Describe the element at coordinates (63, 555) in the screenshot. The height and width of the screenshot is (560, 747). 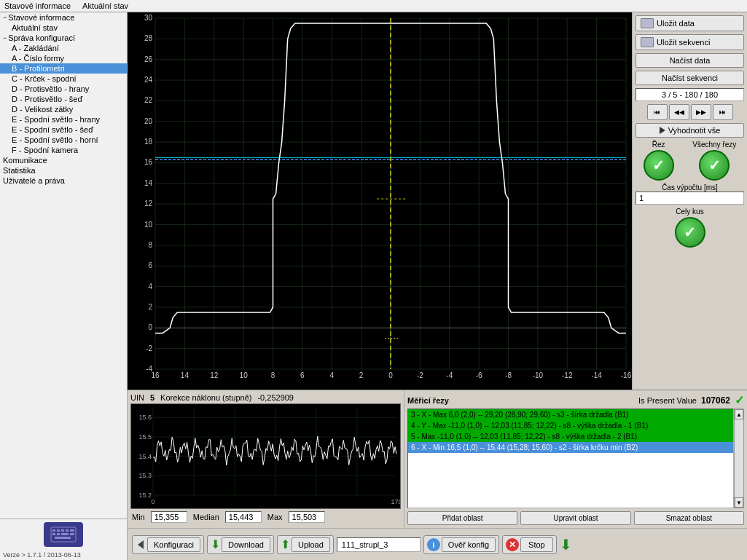
I see `version-label: Verze > 1.7.1 / 2013-06-13` at that location.